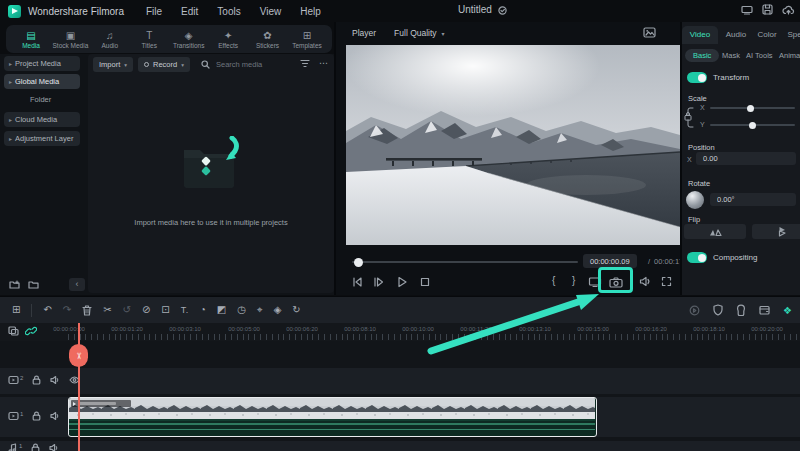 The image size is (800, 451). Describe the element at coordinates (700, 35) in the screenshot. I see `tab-video: Video` at that location.